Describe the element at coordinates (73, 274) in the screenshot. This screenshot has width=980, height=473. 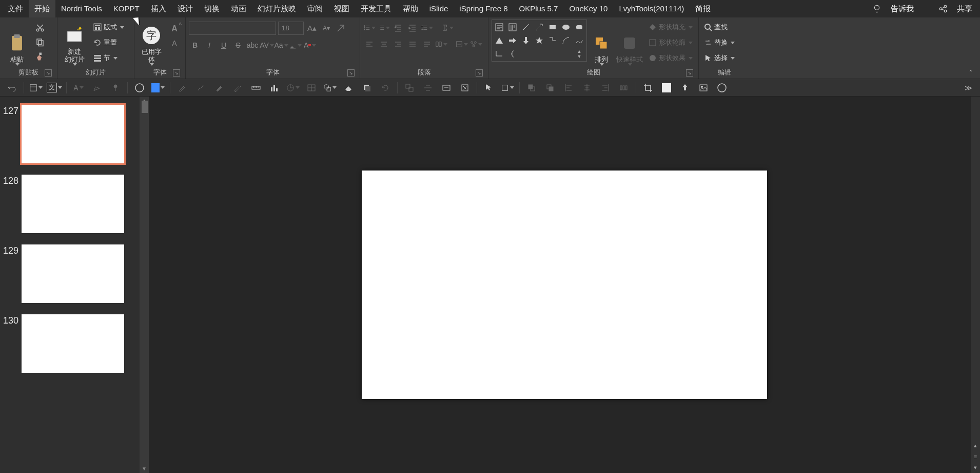
I see `thumb-item: 129` at that location.